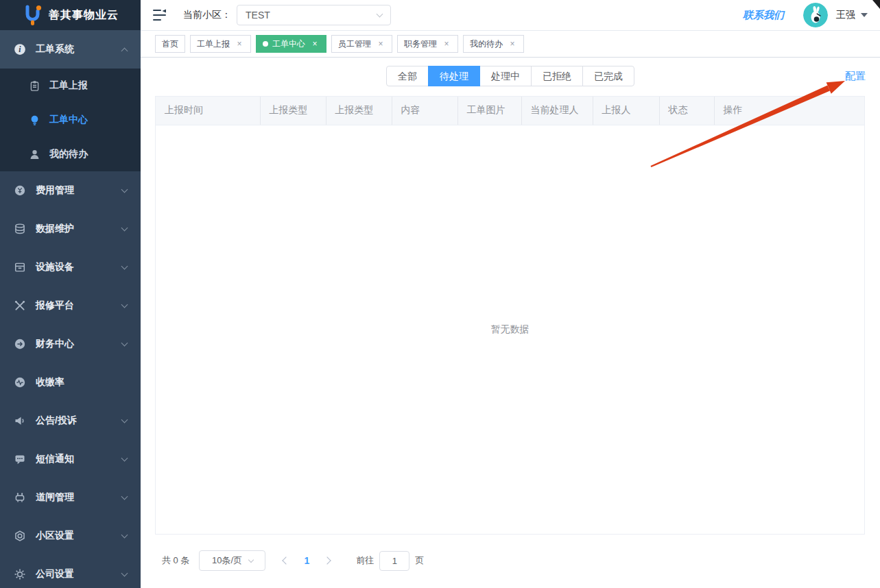 This screenshot has height=588, width=880. I want to click on username: 王强, so click(846, 15).